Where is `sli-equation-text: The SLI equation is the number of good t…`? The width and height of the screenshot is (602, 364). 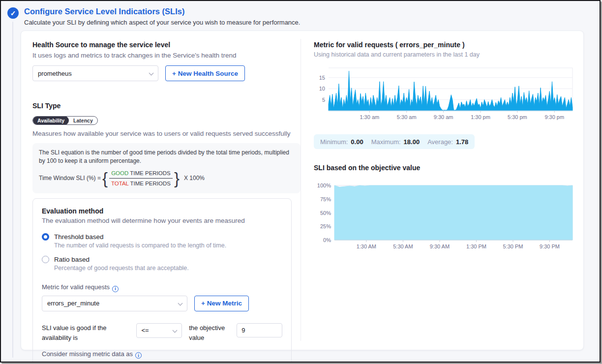 sli-equation-text: The SLI equation is the number of good t… is located at coordinates (166, 157).